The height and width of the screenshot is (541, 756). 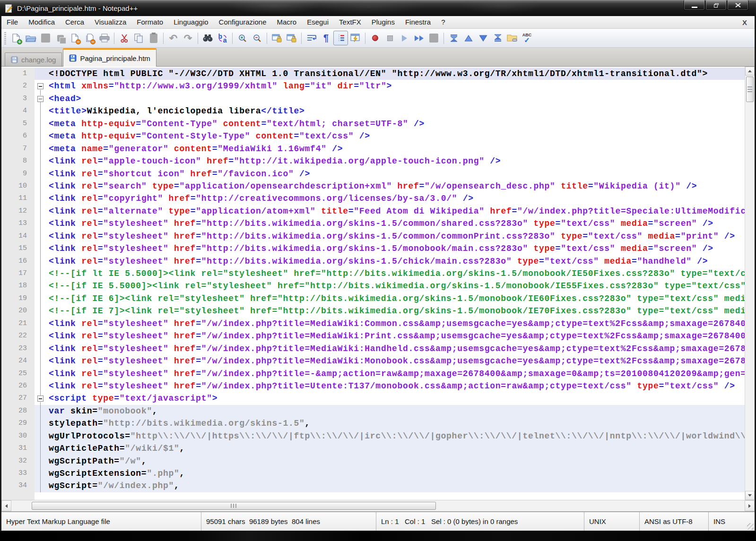 What do you see at coordinates (373, 299) in the screenshot?
I see `code-line-19: 19<!--[if IE 6]><link rel="stylesheet" h…` at bounding box center [373, 299].